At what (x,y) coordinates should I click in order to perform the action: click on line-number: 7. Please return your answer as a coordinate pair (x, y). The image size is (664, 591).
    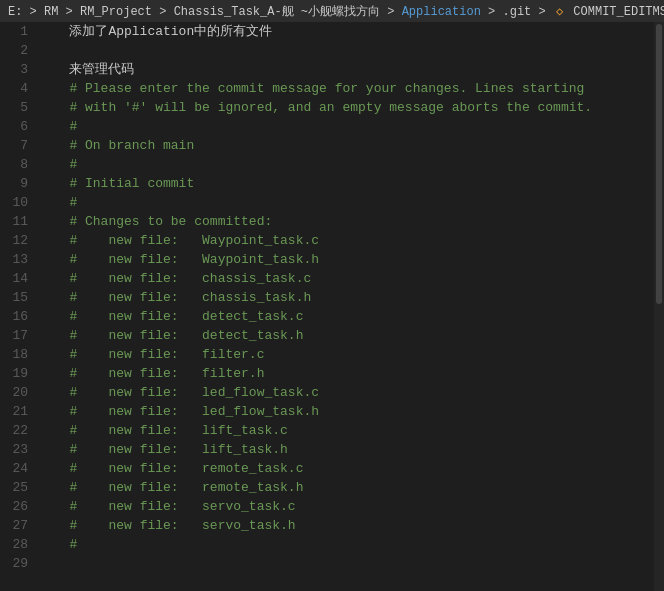
    Looking at the image, I should click on (14, 146).